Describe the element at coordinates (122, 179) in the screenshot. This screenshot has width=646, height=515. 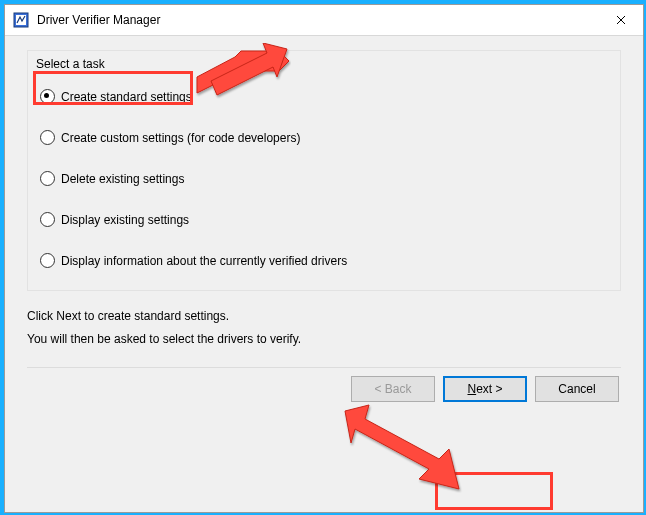
I see `radio-label: Delete existing settings` at that location.